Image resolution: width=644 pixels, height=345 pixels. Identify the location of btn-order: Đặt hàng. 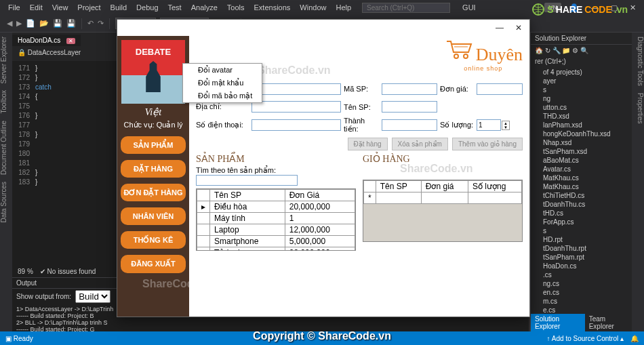
(367, 144).